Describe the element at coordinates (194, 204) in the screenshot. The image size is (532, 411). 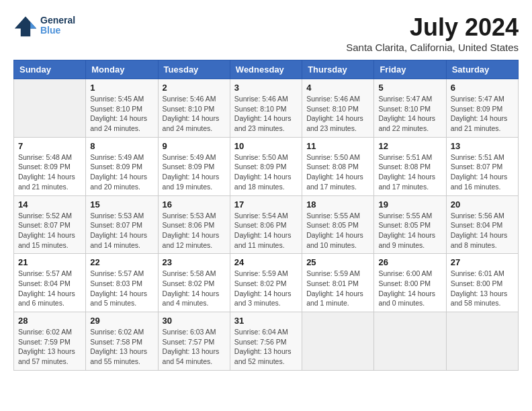
I see `day-number: 16` at that location.